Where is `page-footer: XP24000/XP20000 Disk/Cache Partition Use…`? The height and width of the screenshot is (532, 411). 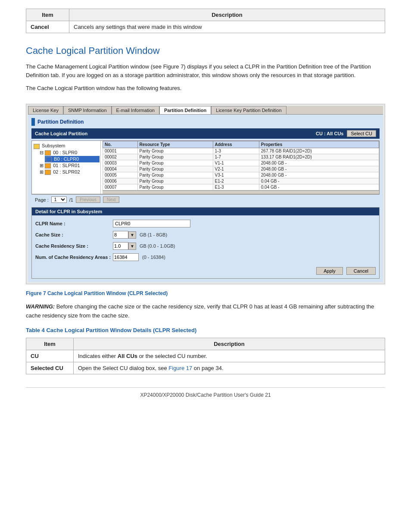
page-footer: XP24000/XP20000 Disk/Cache Partition Use… is located at coordinates (206, 393).